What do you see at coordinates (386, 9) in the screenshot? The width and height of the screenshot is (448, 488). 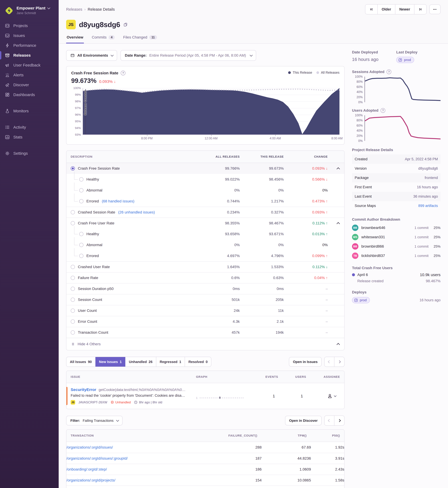 I see `older-button: Older` at bounding box center [386, 9].